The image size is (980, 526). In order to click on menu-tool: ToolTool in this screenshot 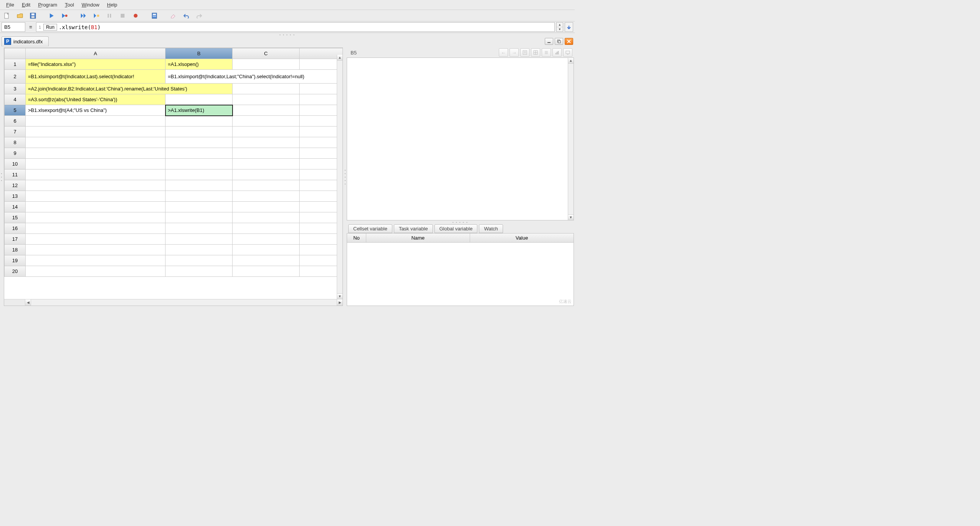, I will do `click(69, 5)`.